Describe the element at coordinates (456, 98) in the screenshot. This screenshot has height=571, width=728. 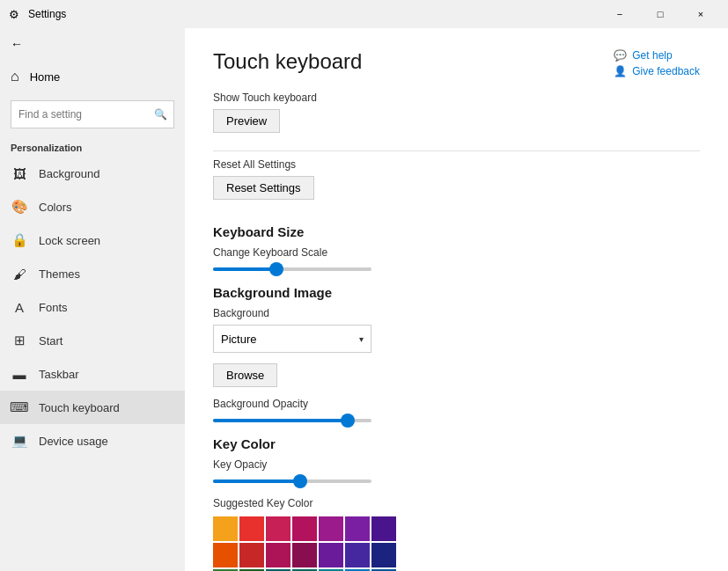
I see `show-keyboard-label: Show Touch keyboard` at that location.